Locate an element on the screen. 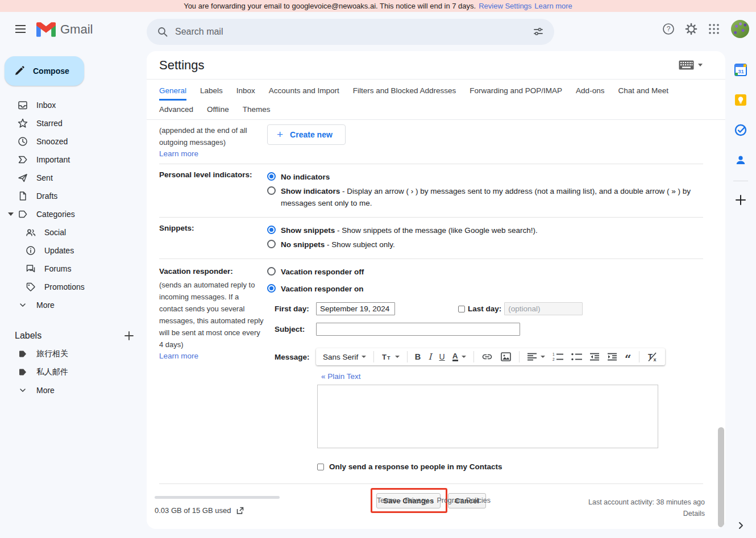  sidebar-item-sent: Sent is located at coordinates (73, 178).